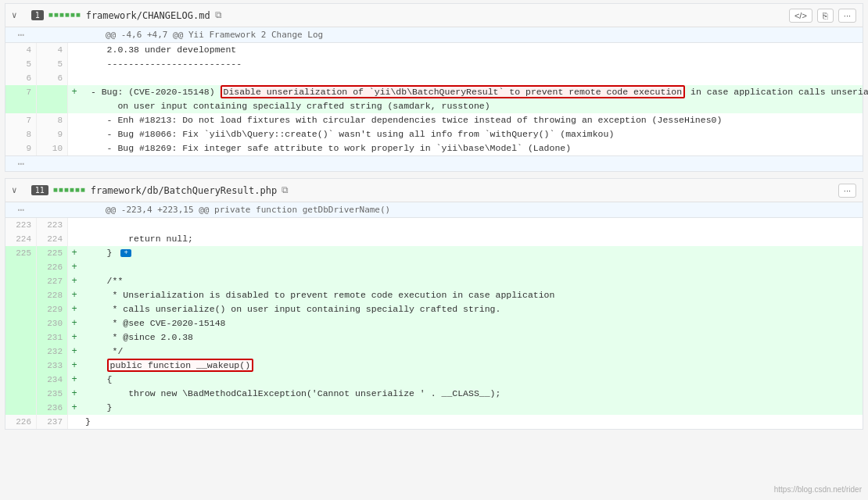 The width and height of the screenshot is (868, 500). What do you see at coordinates (52, 352) in the screenshot?
I see `new-line-num: 232` at bounding box center [52, 352].